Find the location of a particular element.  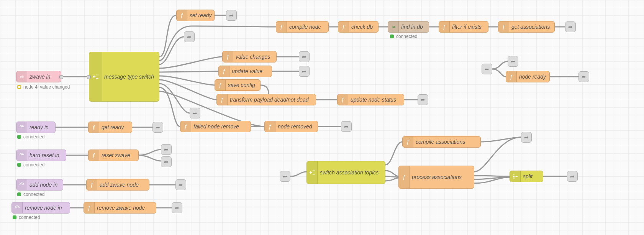

node-label: zwave in is located at coordinates (40, 77).